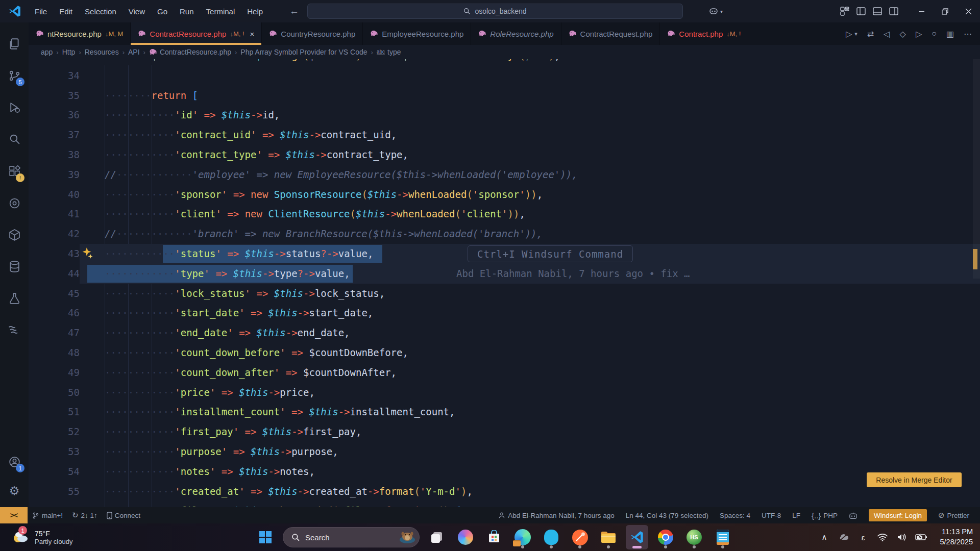 Image resolution: width=980 pixels, height=551 pixels. Describe the element at coordinates (14, 76) in the screenshot. I see `source-control-icon: 5` at that location.